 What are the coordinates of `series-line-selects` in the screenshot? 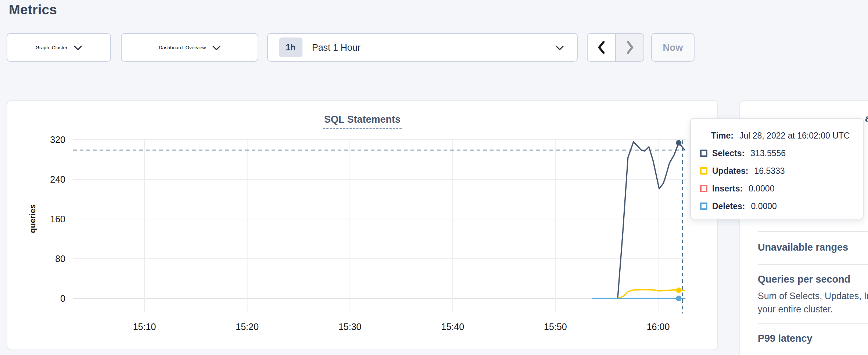 It's located at (651, 220).